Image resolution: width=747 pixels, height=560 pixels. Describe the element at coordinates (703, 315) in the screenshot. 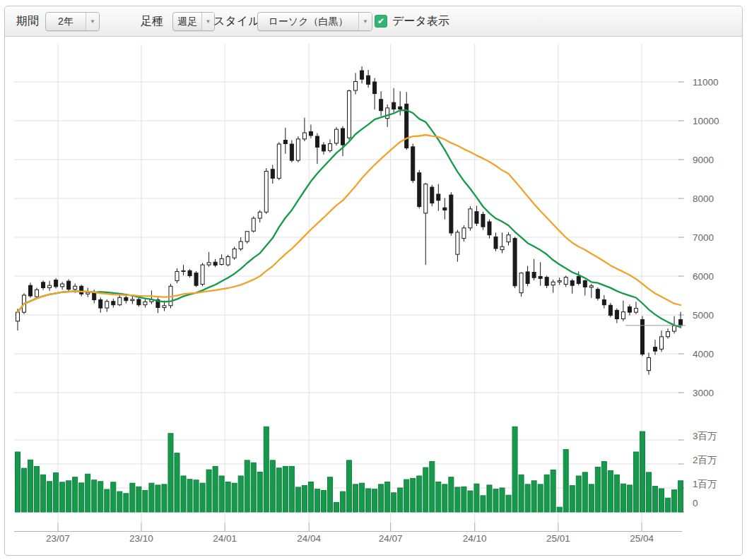

I see `svg-text: 5000` at that location.